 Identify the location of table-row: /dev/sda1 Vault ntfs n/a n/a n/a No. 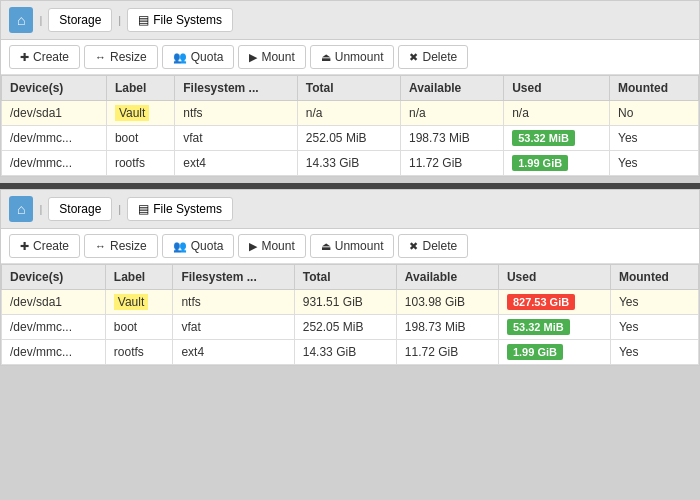
(350, 114).